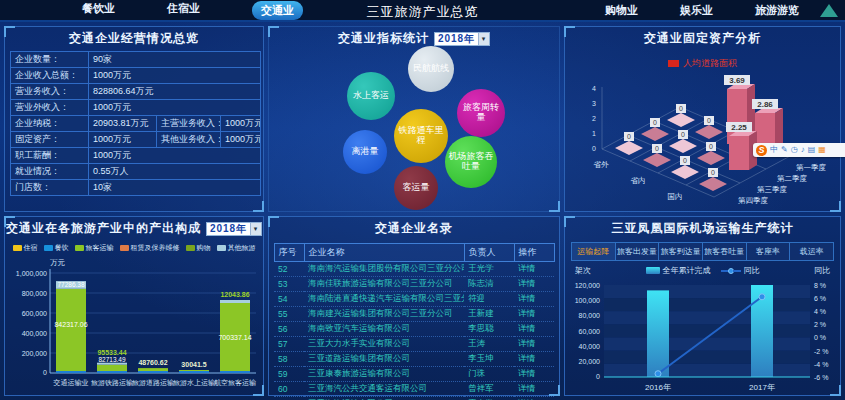  What do you see at coordinates (134, 119) in the screenshot?
I see `panel-business-overview: 交通企业经营情况总览 企业数量： 90家 企业收入总额： 1000万元 营业务收…` at bounding box center [134, 119].